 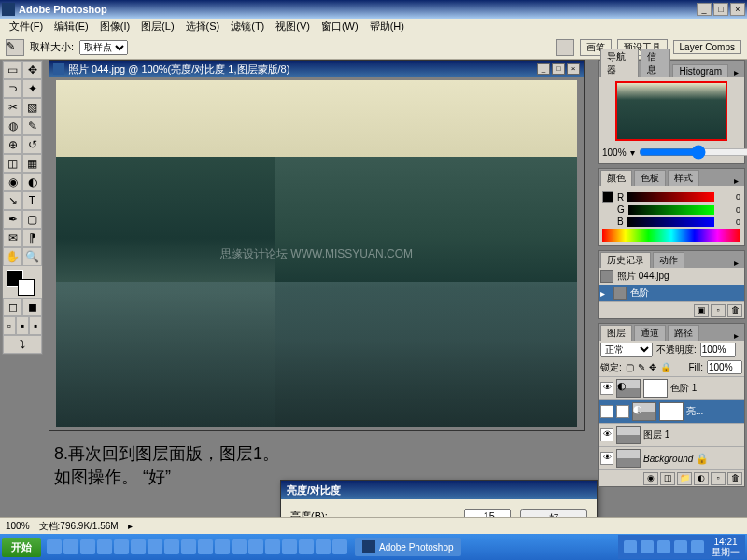 What do you see at coordinates (650, 177) in the screenshot?
I see `tab-swatches: 色板` at bounding box center [650, 177].